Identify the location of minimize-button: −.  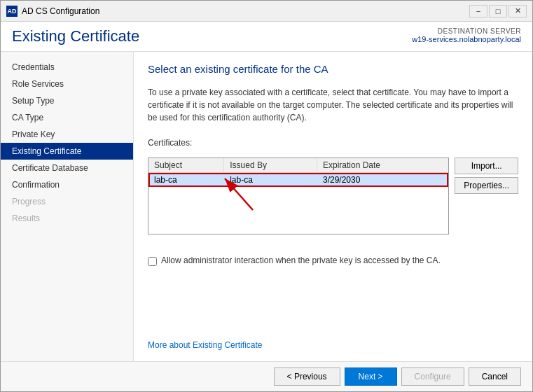
(478, 11).